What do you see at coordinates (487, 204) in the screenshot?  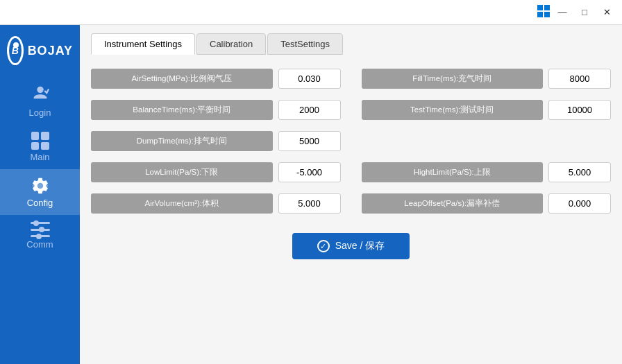 I see `form-row-leap-offset: LeapOffset(Pa/s):漏率补偿` at bounding box center [487, 204].